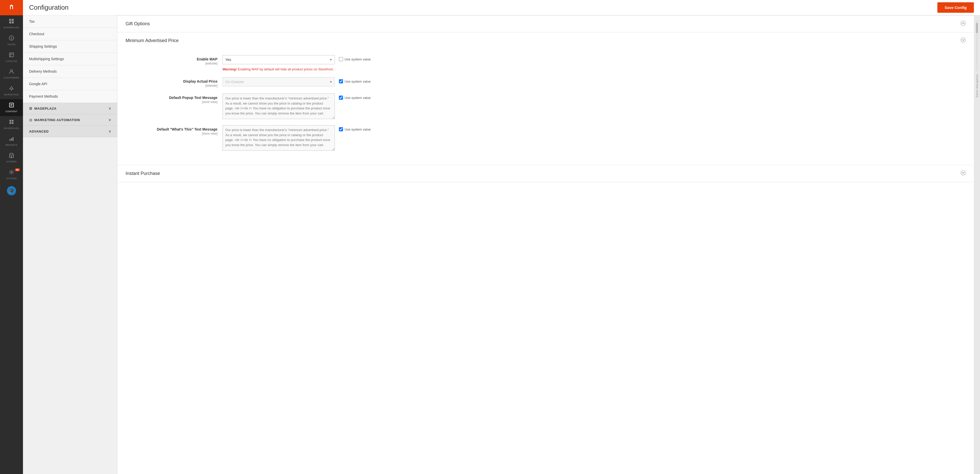  I want to click on default-whats-this-input-col: Our price is lower than the manufacturer…, so click(594, 138).